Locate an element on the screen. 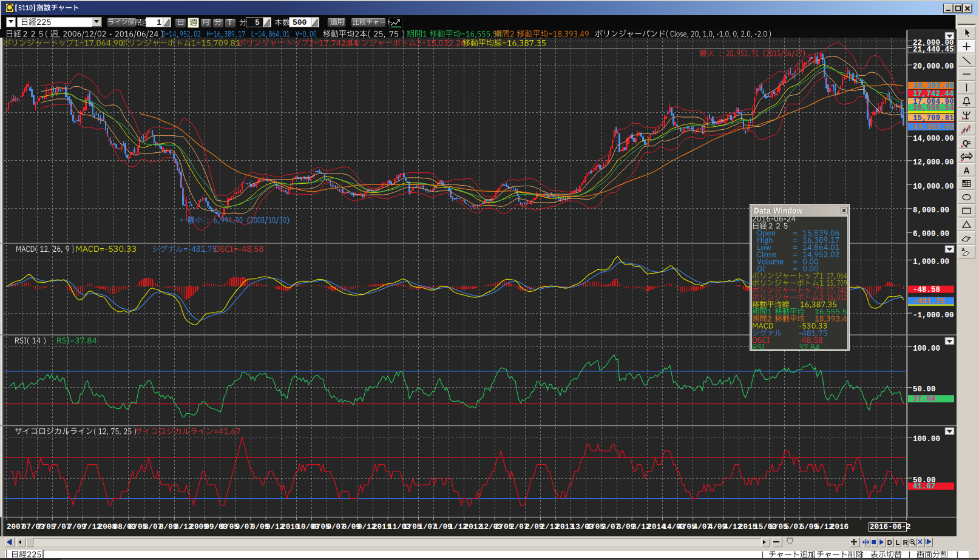 The height and width of the screenshot is (560, 979). svg-text: -481.75 is located at coordinates (929, 302).